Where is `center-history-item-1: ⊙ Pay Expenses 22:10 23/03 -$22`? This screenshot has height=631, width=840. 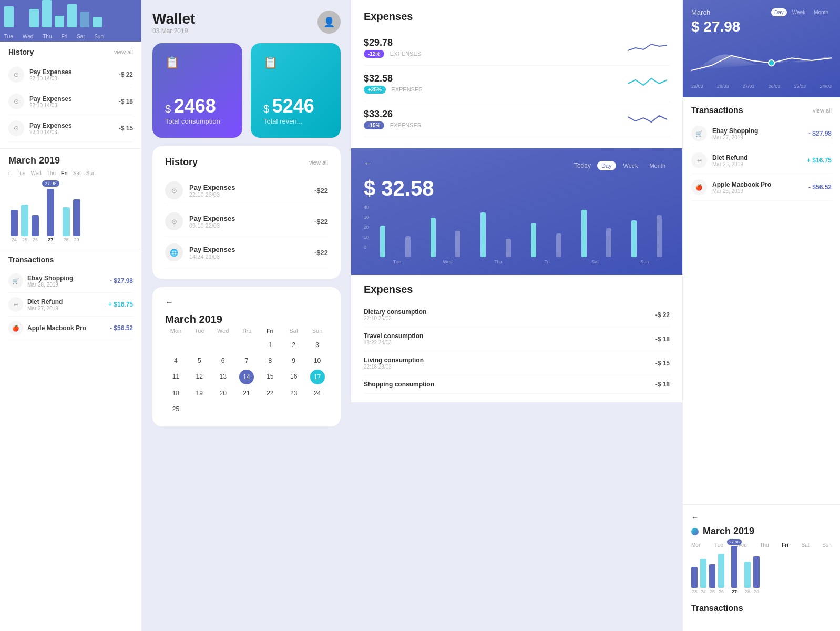
center-history-item-1: ⊙ Pay Expenses 22:10 23/03 -$22 is located at coordinates (247, 190).